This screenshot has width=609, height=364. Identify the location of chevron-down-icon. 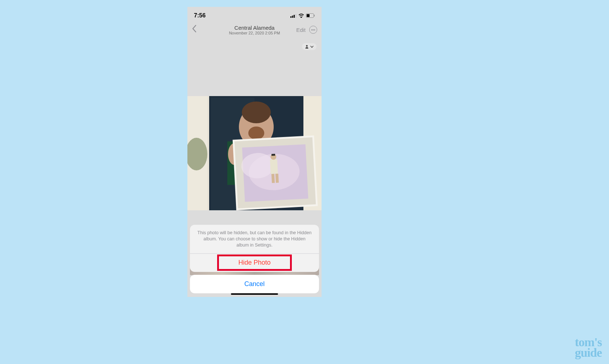
(312, 47).